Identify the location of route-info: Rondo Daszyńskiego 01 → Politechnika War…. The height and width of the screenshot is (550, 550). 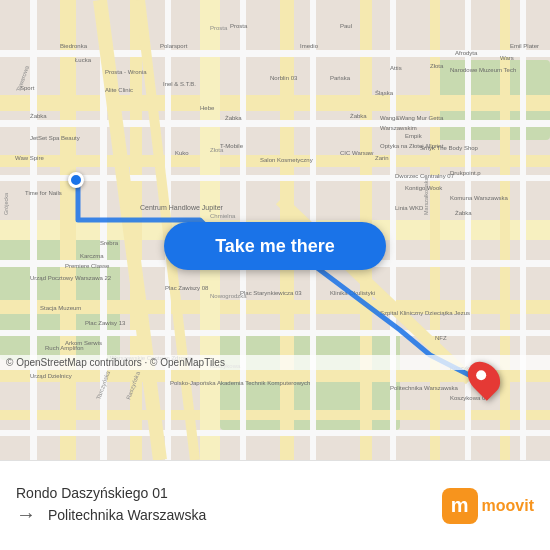
(111, 506).